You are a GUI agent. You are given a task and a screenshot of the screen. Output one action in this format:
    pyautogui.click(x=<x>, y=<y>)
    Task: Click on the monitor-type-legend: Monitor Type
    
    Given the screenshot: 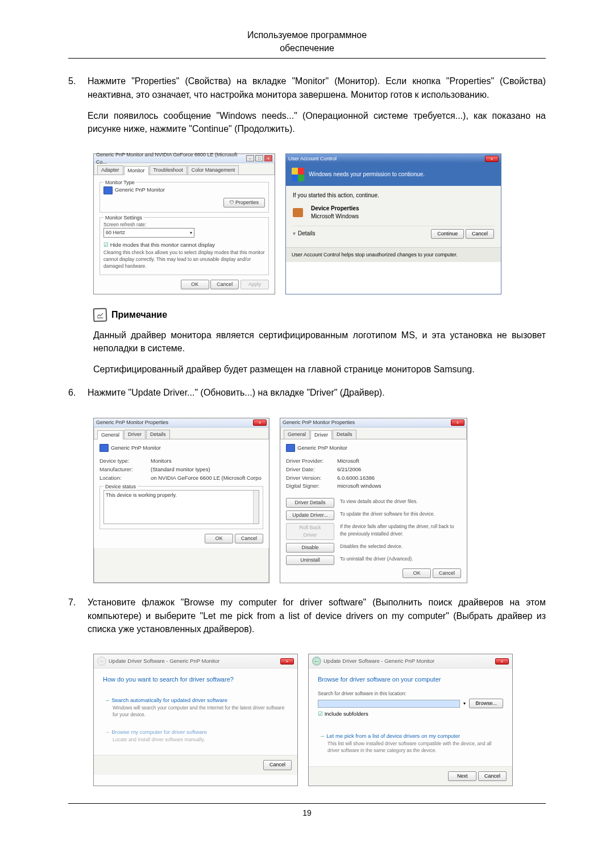 What is the action you would take?
    pyautogui.click(x=120, y=183)
    